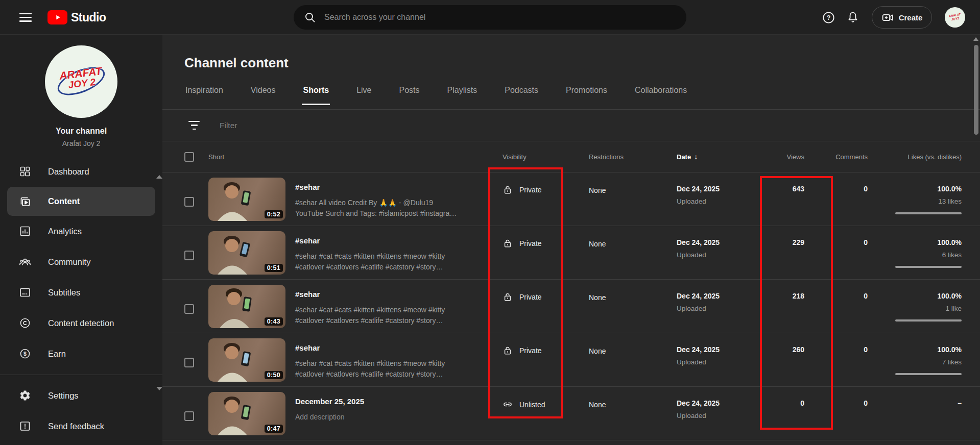  I want to click on table-row: 0:47 December 25, 2025 Add description U…, so click(571, 413).